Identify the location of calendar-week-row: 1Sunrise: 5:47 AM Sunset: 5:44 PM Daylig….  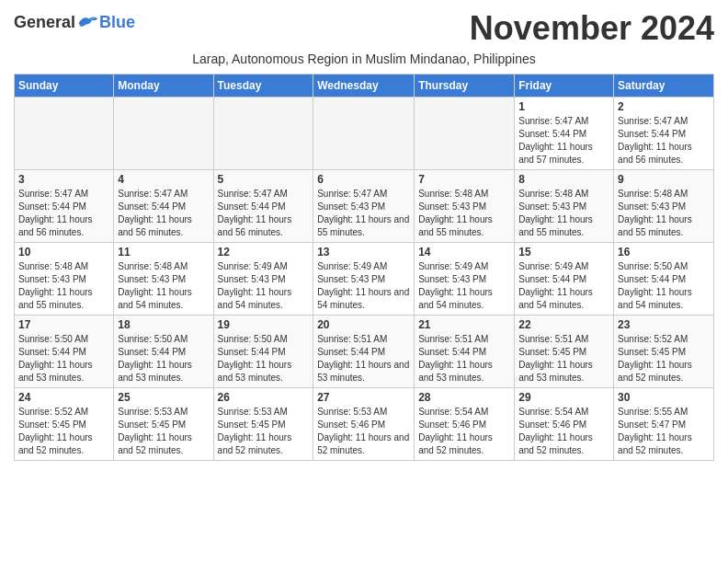
(364, 134).